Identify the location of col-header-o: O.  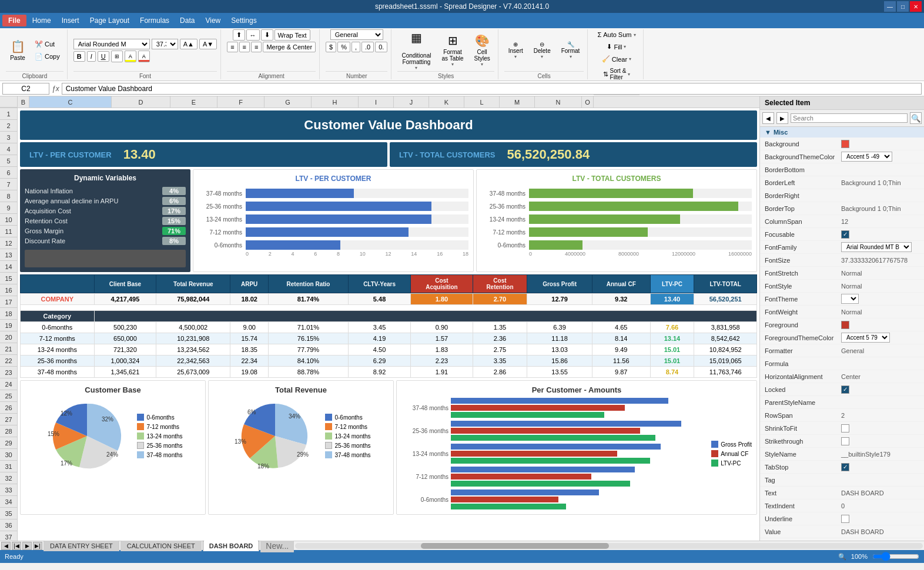
(588, 102).